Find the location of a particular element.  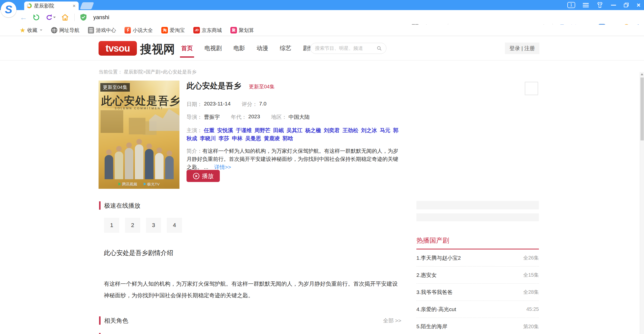

address-bar-url: yanshi is located at coordinates (101, 17).